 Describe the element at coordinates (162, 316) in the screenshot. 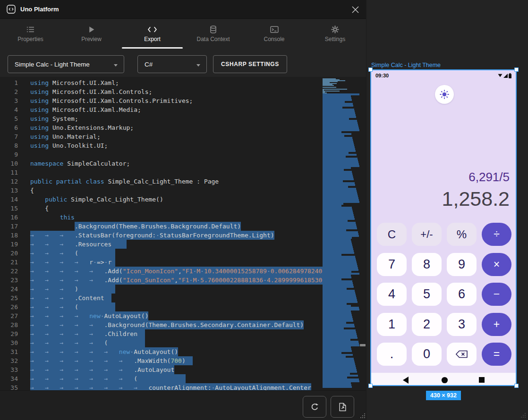

I see `code-line: 27→ → → → new·AutoLayout()` at that location.